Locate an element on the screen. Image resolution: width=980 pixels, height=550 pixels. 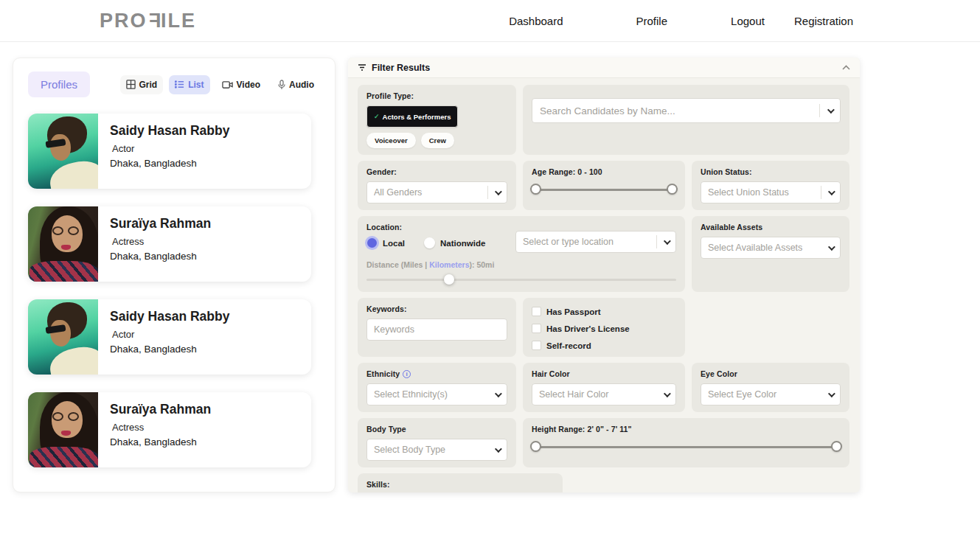
union-status-select: Select Union Status is located at coordinates (771, 192).